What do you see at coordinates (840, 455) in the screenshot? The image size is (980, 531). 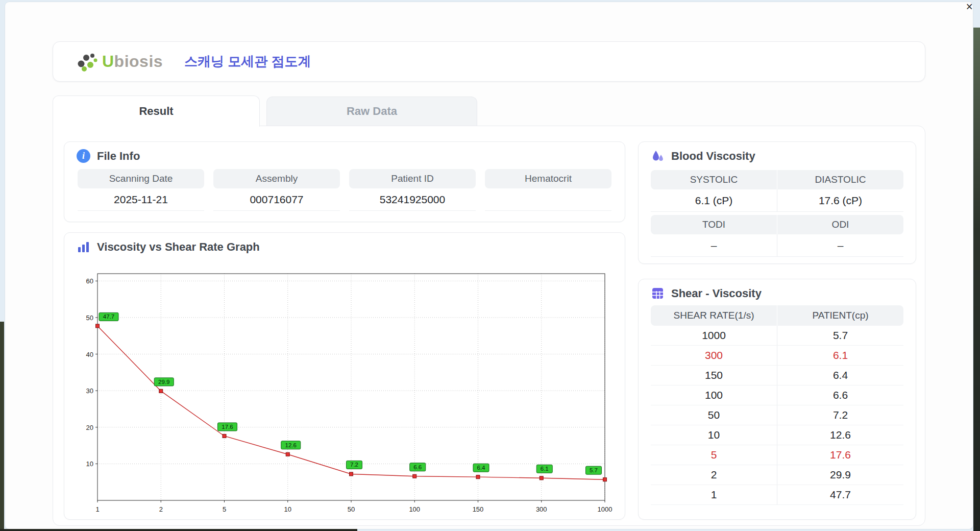 I see `table-cell-patient-value: 17.6` at bounding box center [840, 455].